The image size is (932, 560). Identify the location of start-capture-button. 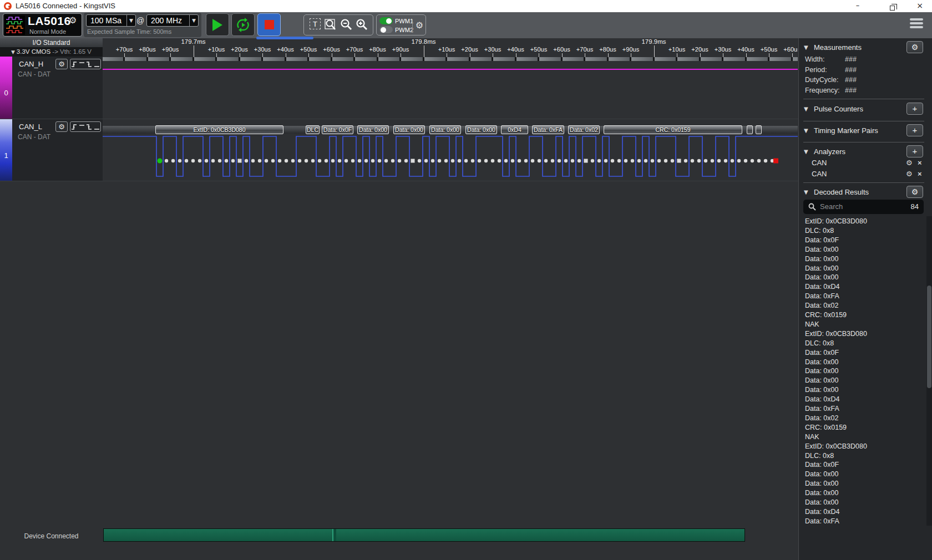
(217, 24).